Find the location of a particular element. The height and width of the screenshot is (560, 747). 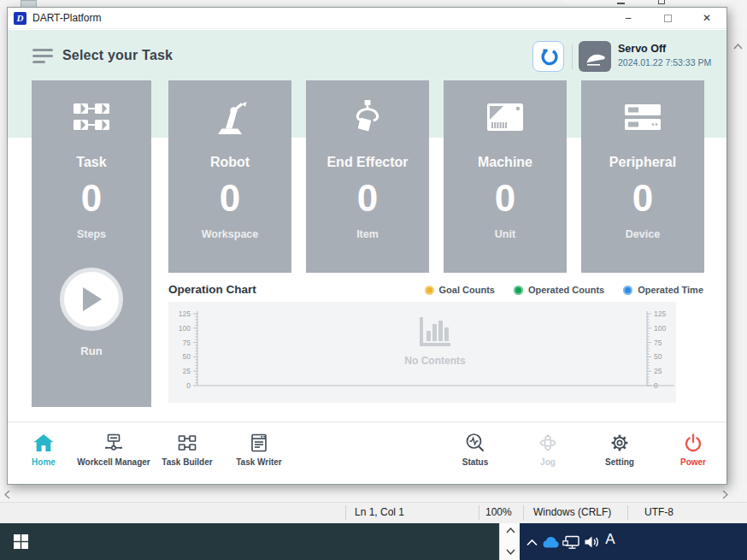

gear-icon is located at coordinates (620, 443).